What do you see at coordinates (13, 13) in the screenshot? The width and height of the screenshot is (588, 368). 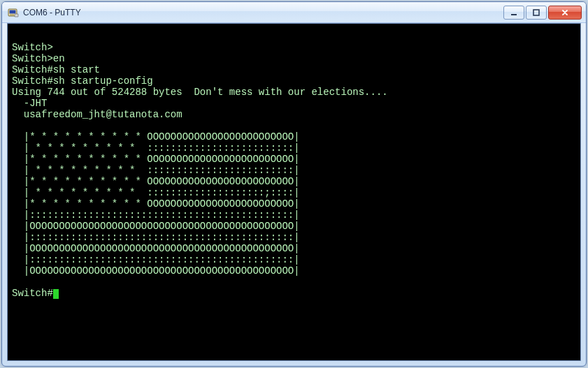 I see `putty-icon` at bounding box center [13, 13].